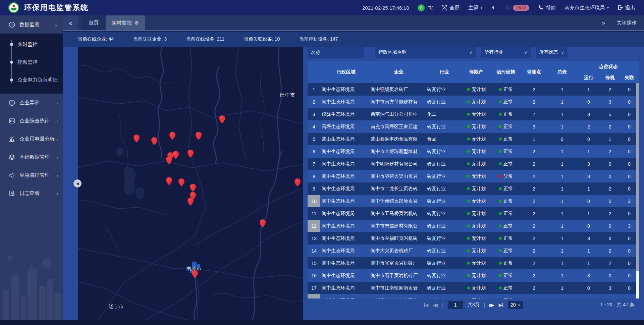 This screenshot has height=325, width=644. I want to click on page-size-select: 20 ∨, so click(515, 305).